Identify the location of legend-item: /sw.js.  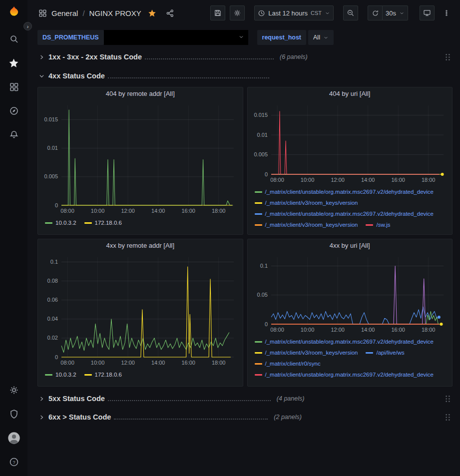
(378, 225).